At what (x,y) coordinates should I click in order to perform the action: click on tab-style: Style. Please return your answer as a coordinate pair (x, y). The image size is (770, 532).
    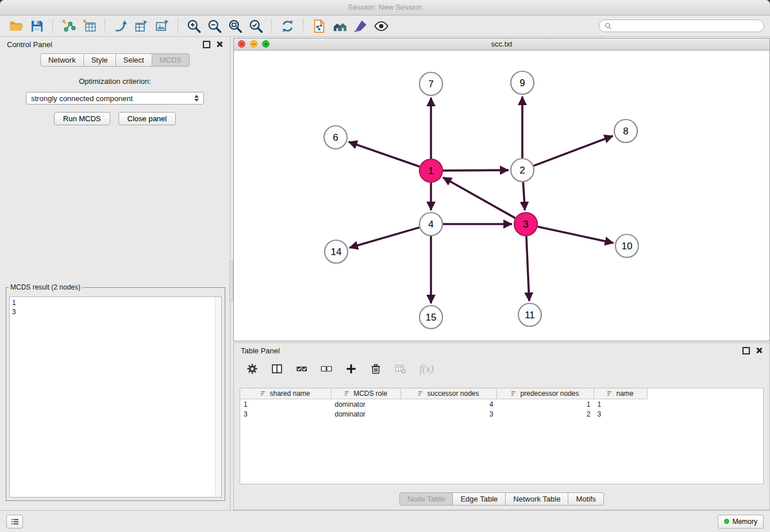
    Looking at the image, I should click on (100, 60).